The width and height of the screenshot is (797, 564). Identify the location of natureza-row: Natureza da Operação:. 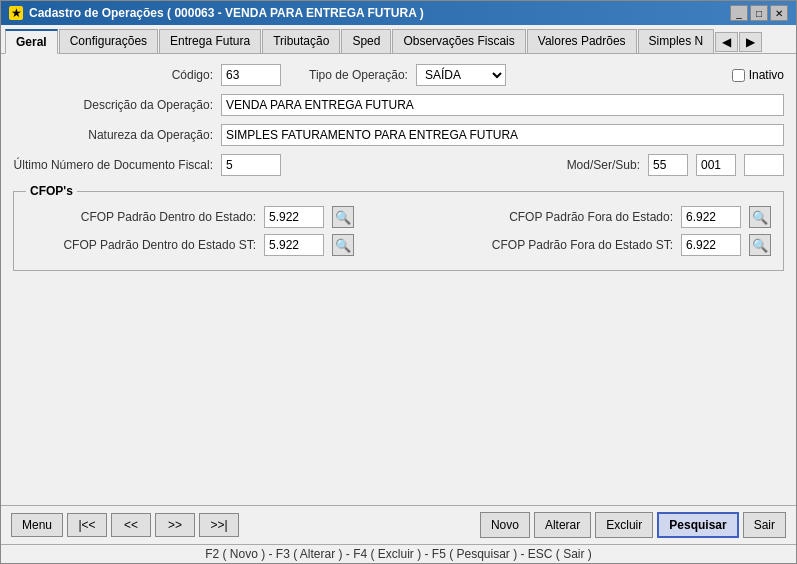
(398, 135).